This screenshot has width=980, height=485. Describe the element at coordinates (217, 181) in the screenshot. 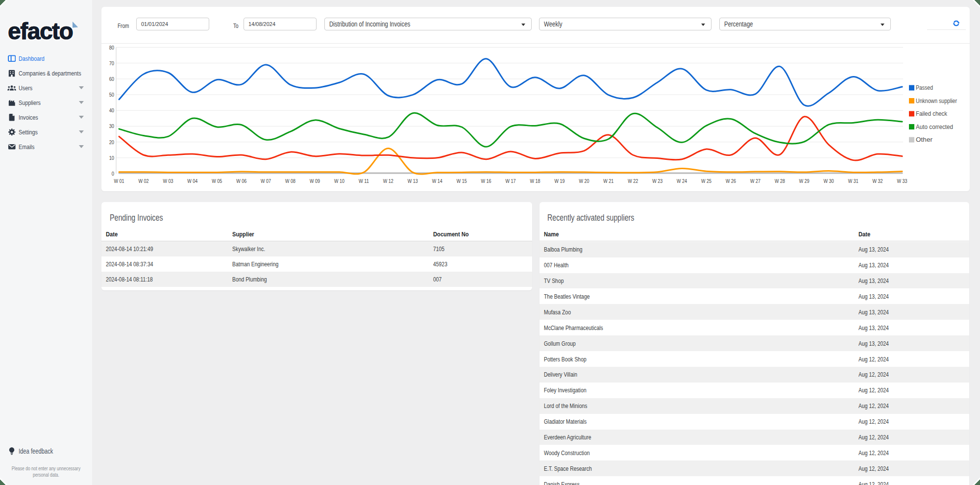

I see `svg-text: W 05` at that location.